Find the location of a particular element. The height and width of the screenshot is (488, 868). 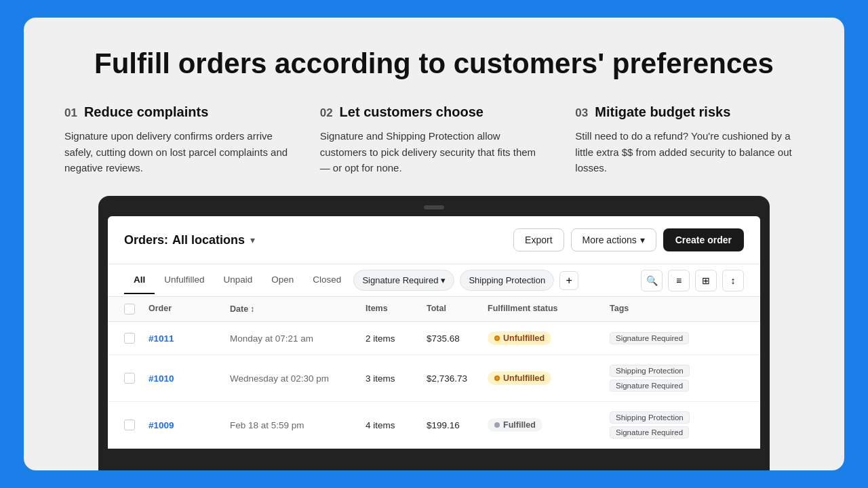

add-filter-button: + is located at coordinates (569, 281).